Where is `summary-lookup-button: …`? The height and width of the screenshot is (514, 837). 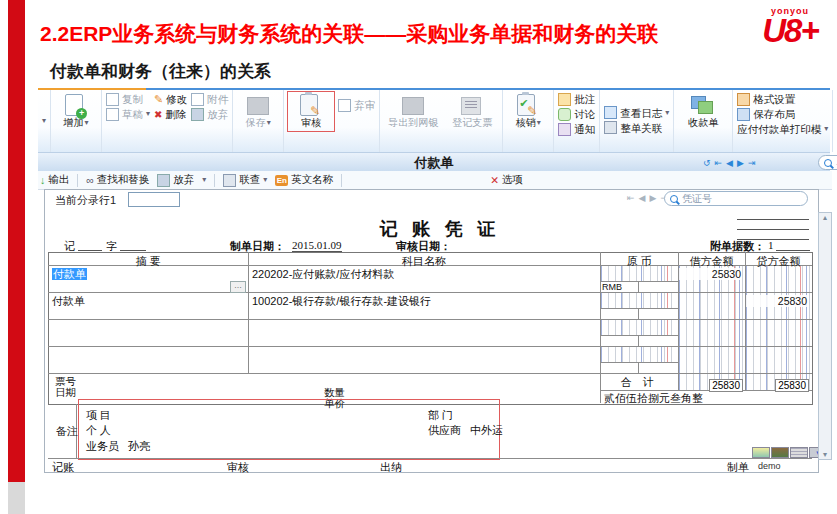 summary-lookup-button: … is located at coordinates (238, 287).